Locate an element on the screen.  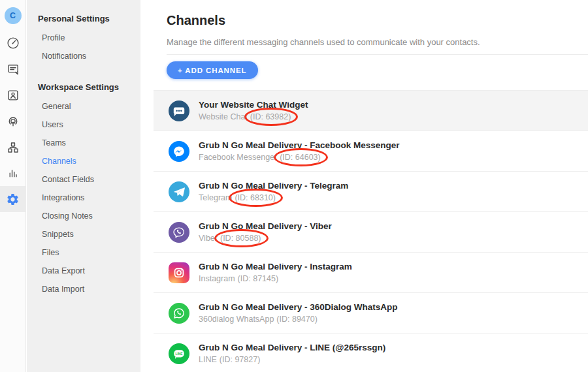
sidebar-section-title: Personal Settings is located at coordinates (84, 18).